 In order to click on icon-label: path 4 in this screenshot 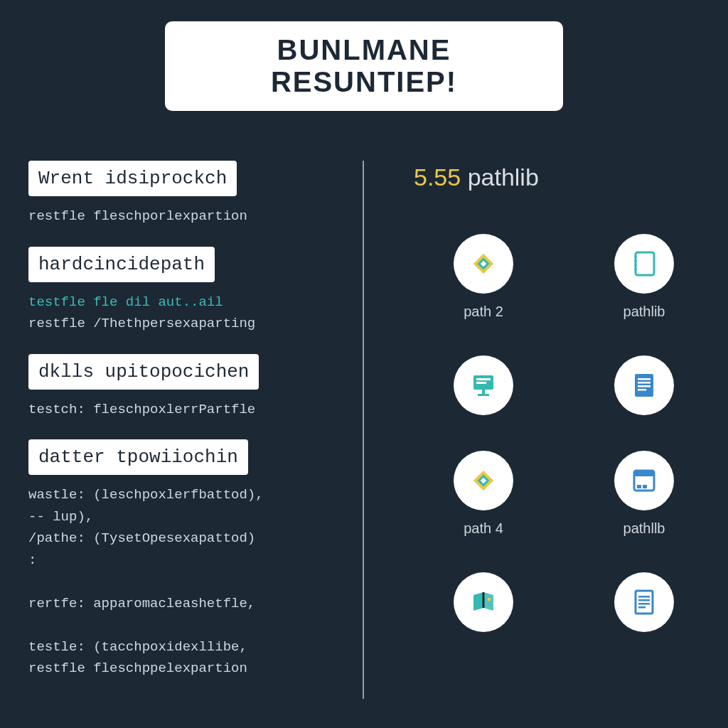, I will do `click(483, 529)`.